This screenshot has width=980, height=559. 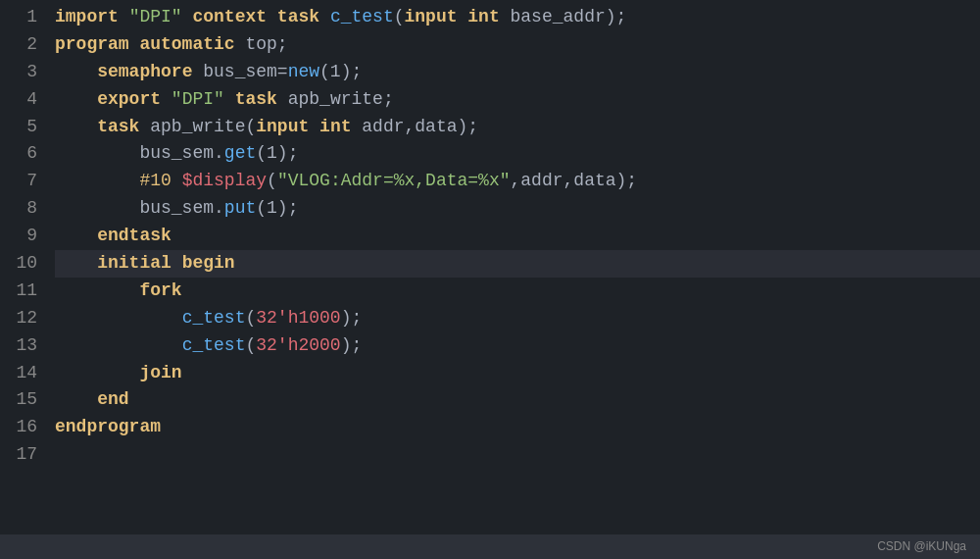 What do you see at coordinates (113, 399) in the screenshot?
I see `kw-token: end` at bounding box center [113, 399].